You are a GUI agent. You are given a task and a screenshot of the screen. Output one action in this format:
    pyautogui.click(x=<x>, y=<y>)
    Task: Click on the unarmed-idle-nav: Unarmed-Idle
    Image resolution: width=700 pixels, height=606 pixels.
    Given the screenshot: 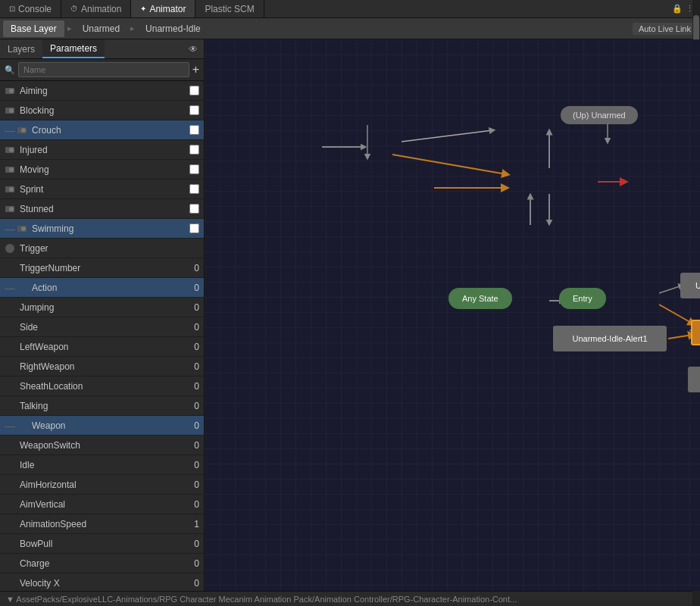 What is the action you would take?
    pyautogui.click(x=173, y=29)
    